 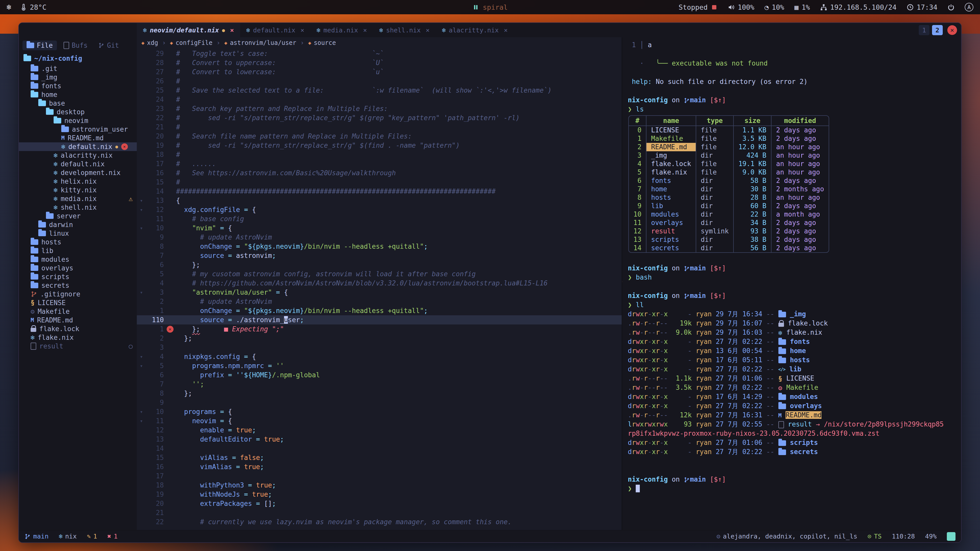 I want to click on tree-item: ❄media.nix⚠, so click(x=78, y=198).